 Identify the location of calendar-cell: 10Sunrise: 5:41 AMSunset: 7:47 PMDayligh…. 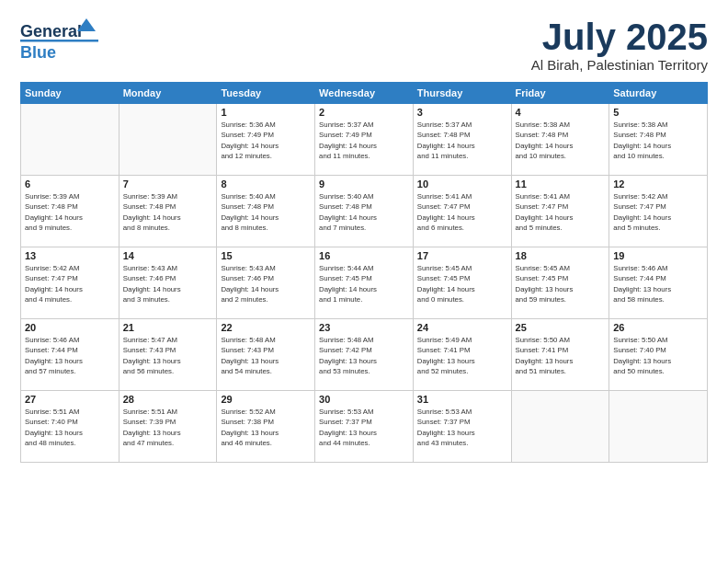
(461, 212).